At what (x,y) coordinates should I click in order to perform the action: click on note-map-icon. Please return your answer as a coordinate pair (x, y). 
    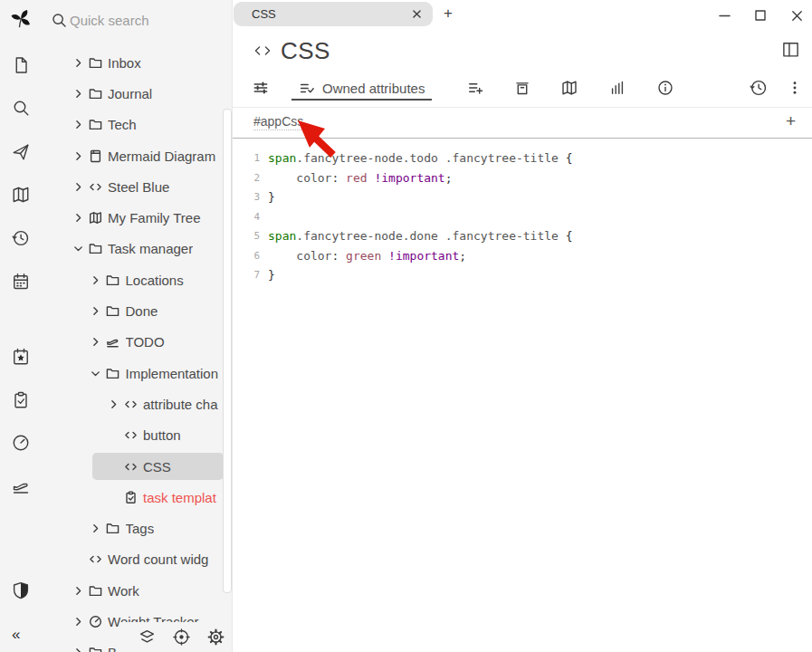
    Looking at the image, I should click on (21, 195).